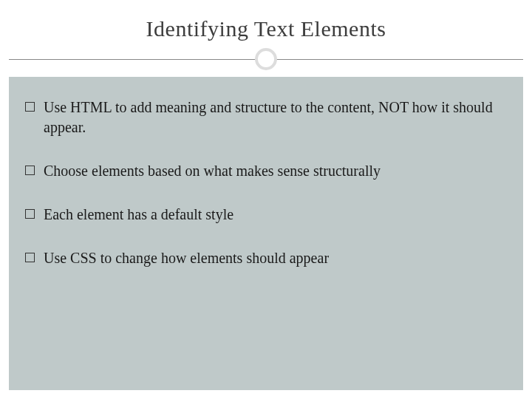  I want to click on bullet-text: Use CSS to change how elements should ap…, so click(275, 259).